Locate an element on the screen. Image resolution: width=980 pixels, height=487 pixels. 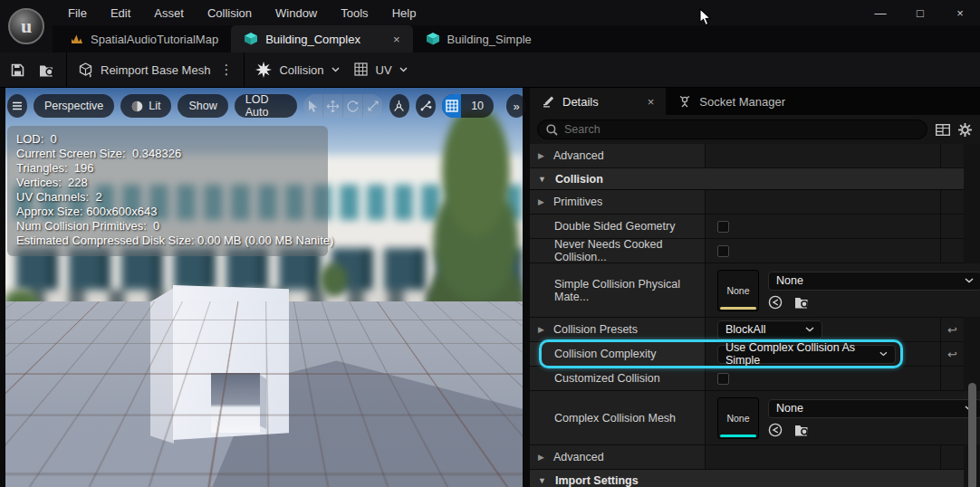
perspective-button: Perspective is located at coordinates (74, 106).